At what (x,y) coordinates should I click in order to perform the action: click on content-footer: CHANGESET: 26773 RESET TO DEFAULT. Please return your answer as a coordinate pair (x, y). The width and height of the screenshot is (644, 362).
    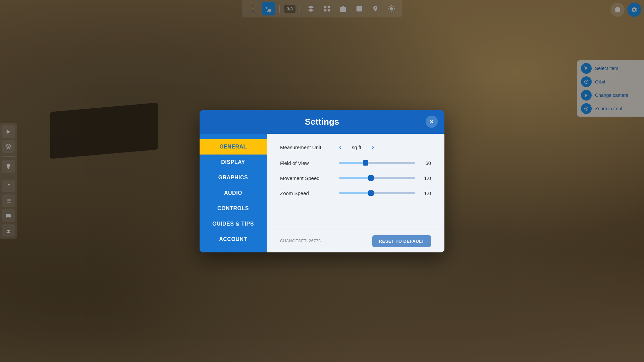
    Looking at the image, I should click on (356, 241).